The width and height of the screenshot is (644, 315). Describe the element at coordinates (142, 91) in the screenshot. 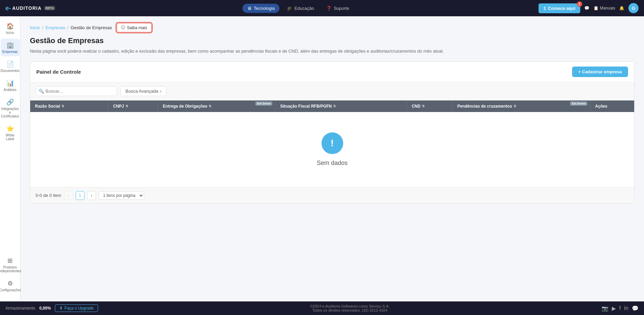

I see `busca-avancada-label: Busca Avançada` at that location.